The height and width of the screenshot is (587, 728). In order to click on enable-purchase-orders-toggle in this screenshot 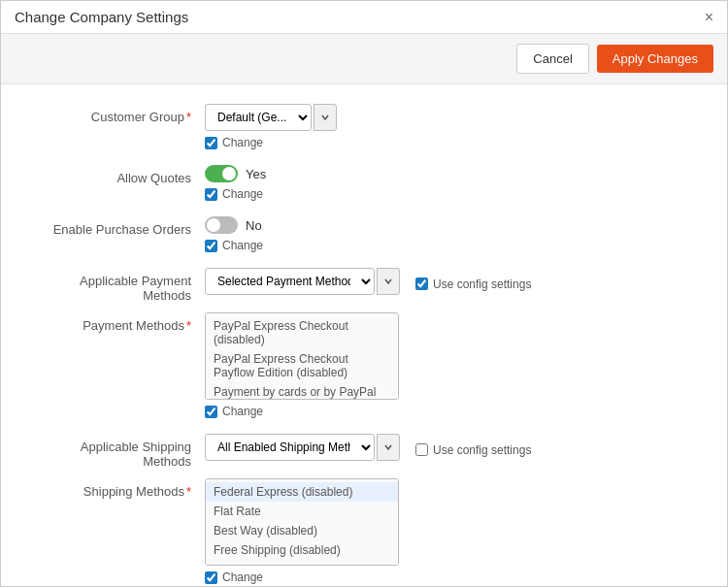, I will do `click(221, 225)`.